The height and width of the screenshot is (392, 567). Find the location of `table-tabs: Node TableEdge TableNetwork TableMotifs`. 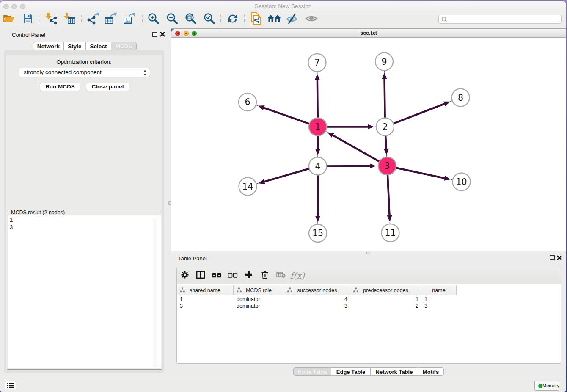

table-tabs: Node TableEdge TableNetwork TableMotifs is located at coordinates (369, 372).